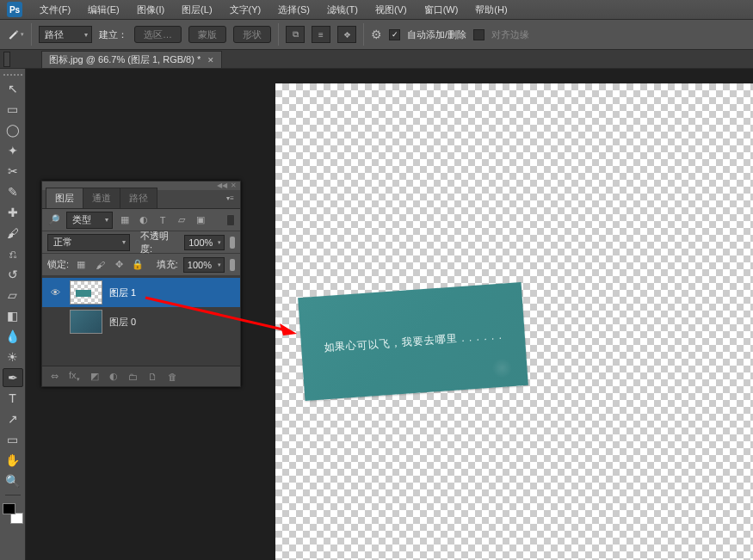 This screenshot has height=560, width=753. Describe the element at coordinates (231, 198) in the screenshot. I see `panel-menu-icon: ▾≡` at that location.